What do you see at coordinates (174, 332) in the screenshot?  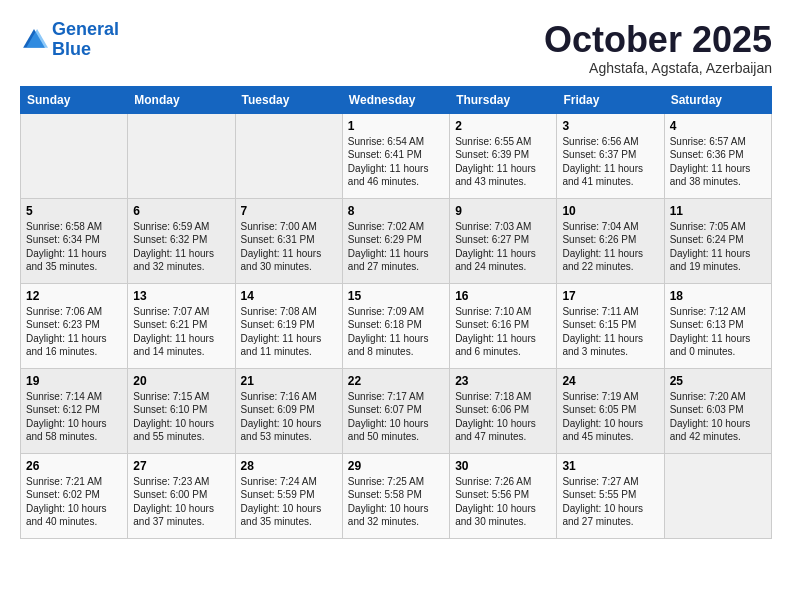 I see `day-info: Sunrise: 7:07 AMSunset: 6:21 PMDaylight:…` at bounding box center [174, 332].